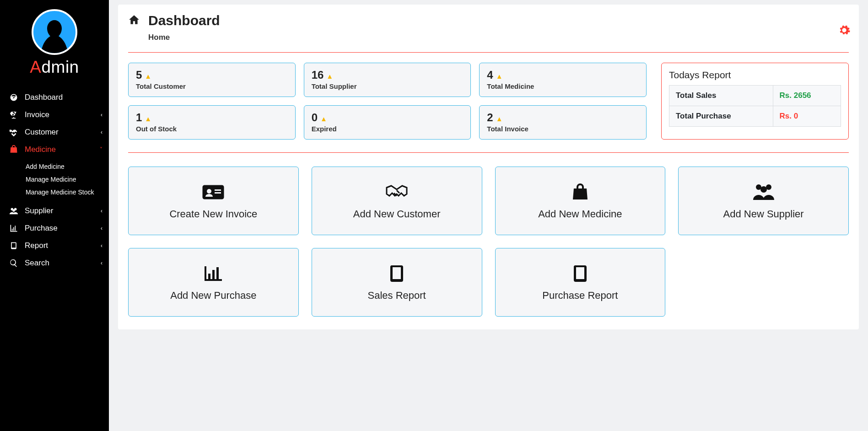 This screenshot has height=431, width=868. What do you see at coordinates (37, 263) in the screenshot?
I see `sidebar-item-label: Search` at bounding box center [37, 263].